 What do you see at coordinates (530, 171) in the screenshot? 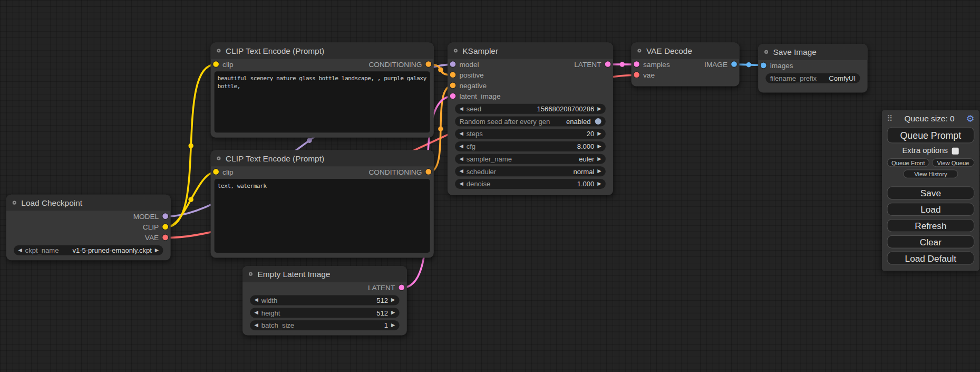
I see `widget-scheduler: ◀ scheduler normal ▶` at bounding box center [530, 171].